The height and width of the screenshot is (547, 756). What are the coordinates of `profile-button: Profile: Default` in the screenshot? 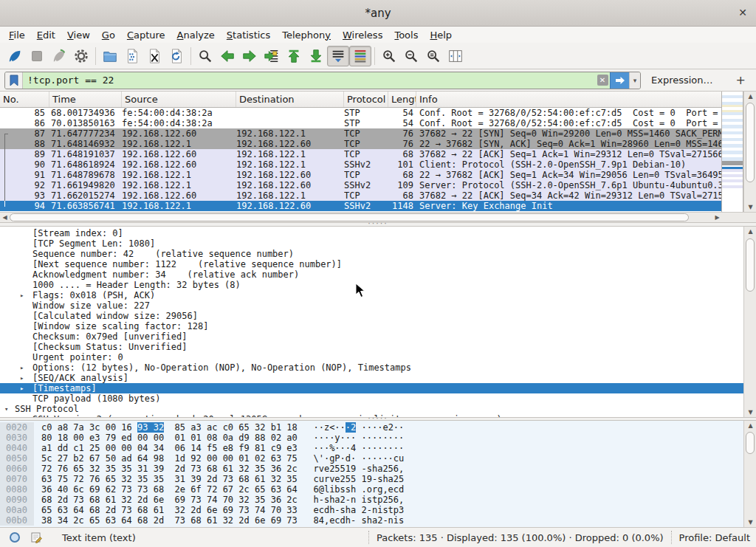 It's located at (713, 537).